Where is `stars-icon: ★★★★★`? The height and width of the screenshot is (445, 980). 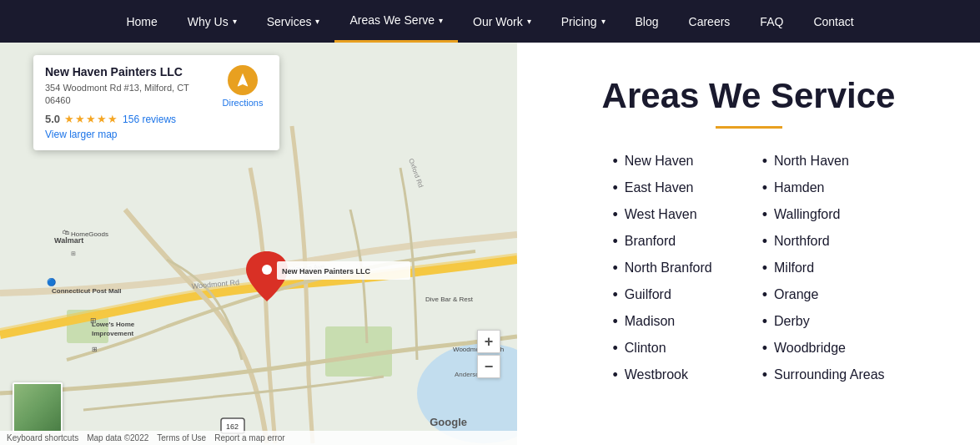 stars-icon: ★★★★★ is located at coordinates (92, 119).